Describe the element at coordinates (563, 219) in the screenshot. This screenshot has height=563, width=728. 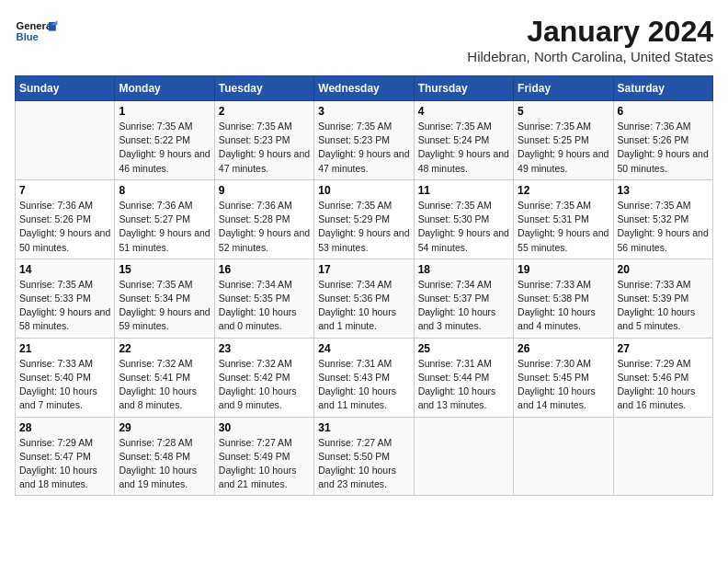
I see `calendar-cell: 12Sunrise: 7:35 AMSunset: 5:31 PMDayligh…` at that location.